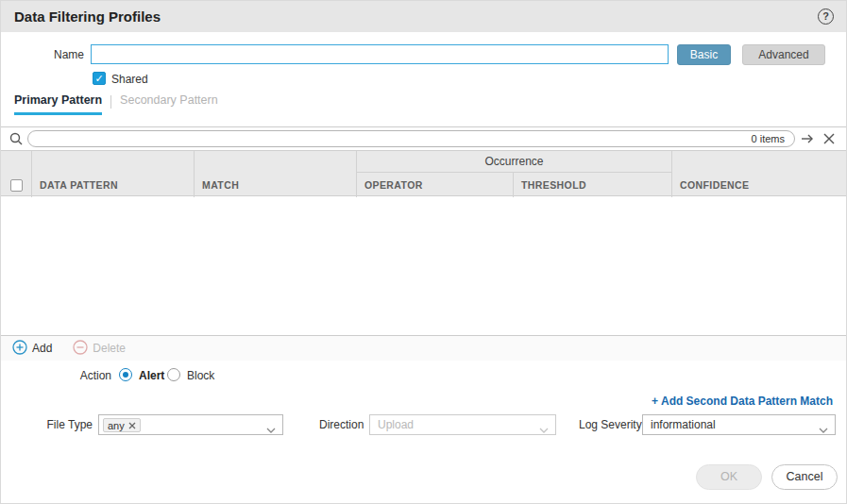 The width and height of the screenshot is (847, 504). What do you see at coordinates (17, 185) in the screenshot?
I see `select-all-checkbox` at bounding box center [17, 185].